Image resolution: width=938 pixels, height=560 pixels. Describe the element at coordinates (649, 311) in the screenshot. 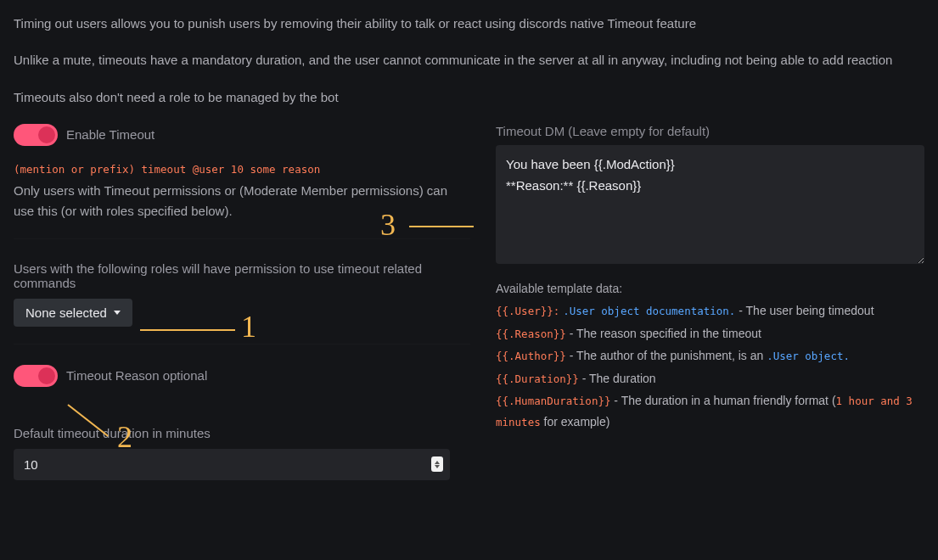

I see `user-doc-link: .User object documentation.` at that location.